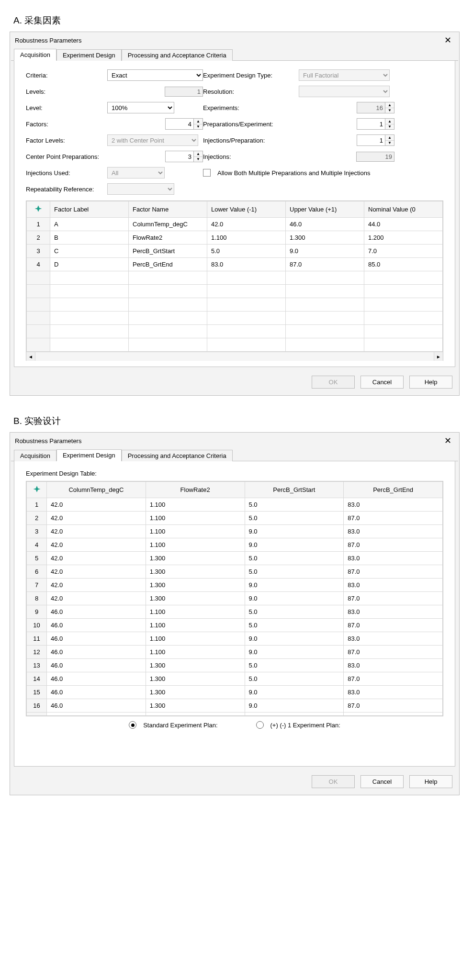 The width and height of the screenshot is (473, 980). I want to click on table-row: 1446.01.3005.087.0, so click(235, 679).